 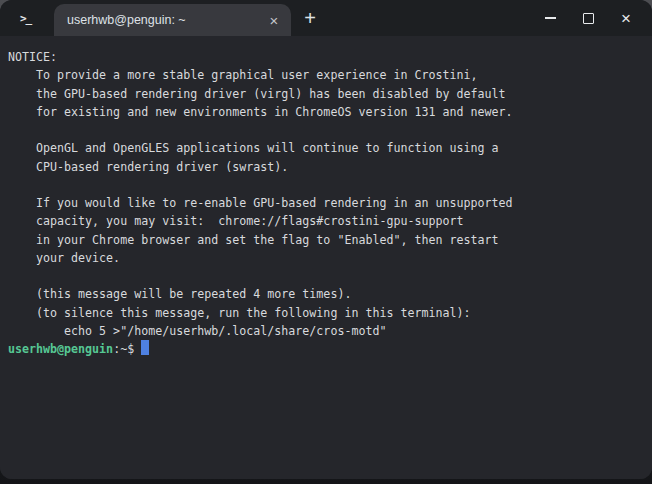 I want to click on terminal-line: NOTICE:, so click(x=326, y=57).